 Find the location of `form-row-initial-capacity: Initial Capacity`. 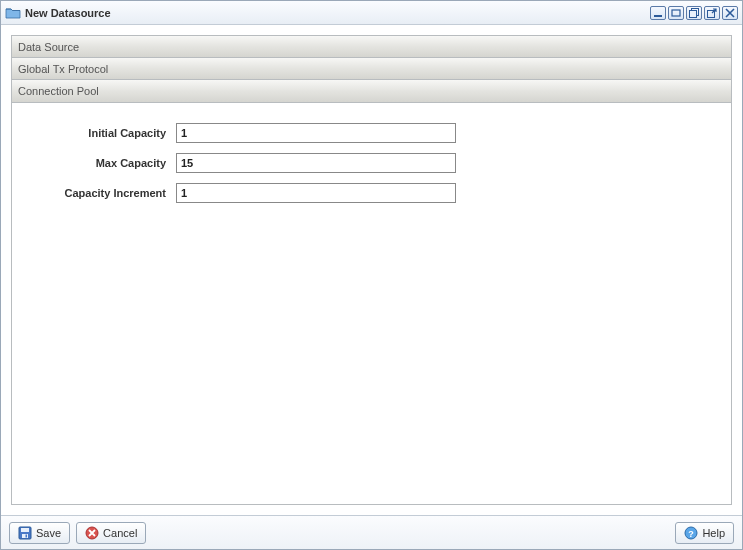

form-row-initial-capacity: Initial Capacity is located at coordinates (372, 133).